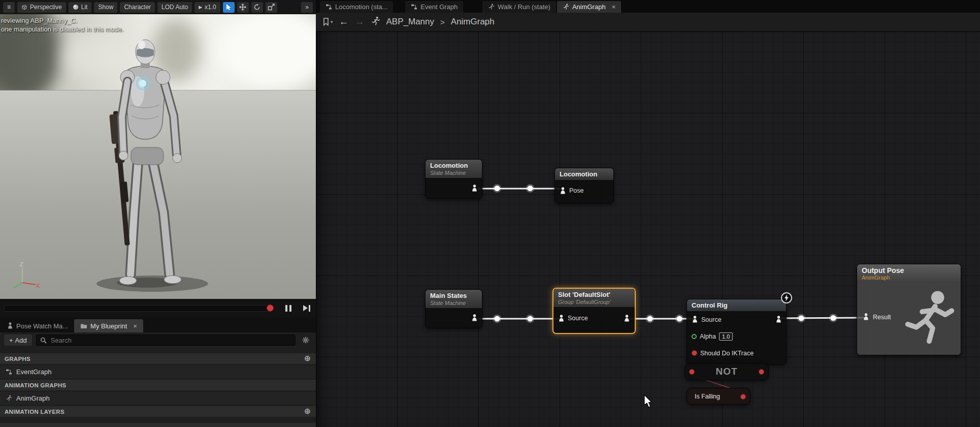 This screenshot has height=427, width=980. I want to click on node-locomotion-pose: Locomotion Pose, so click(584, 186).